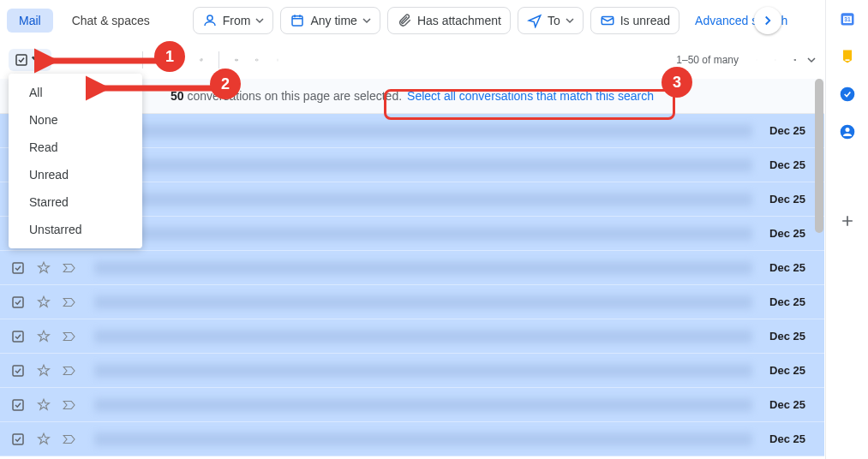 The image size is (868, 459). What do you see at coordinates (75, 161) in the screenshot?
I see `select-dropdown-menu: All None Read Unread Starred Unstarred` at bounding box center [75, 161].